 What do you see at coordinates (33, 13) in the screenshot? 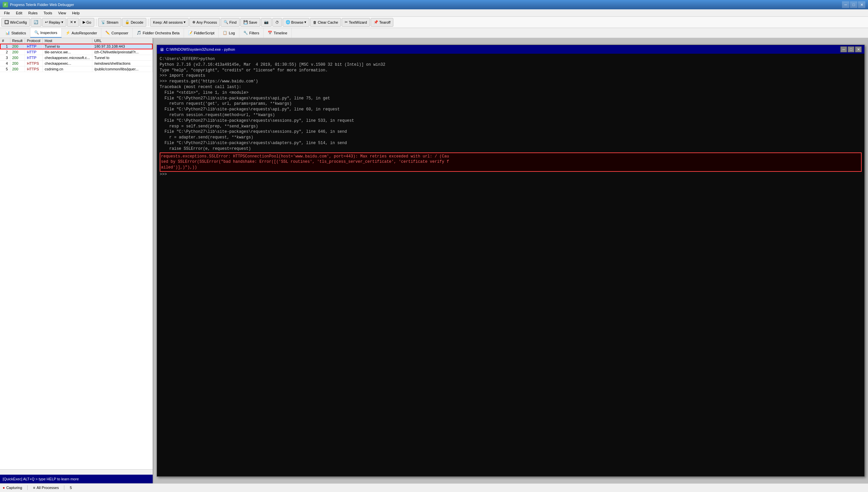
I see `menu-rules: Rules` at bounding box center [33, 13].